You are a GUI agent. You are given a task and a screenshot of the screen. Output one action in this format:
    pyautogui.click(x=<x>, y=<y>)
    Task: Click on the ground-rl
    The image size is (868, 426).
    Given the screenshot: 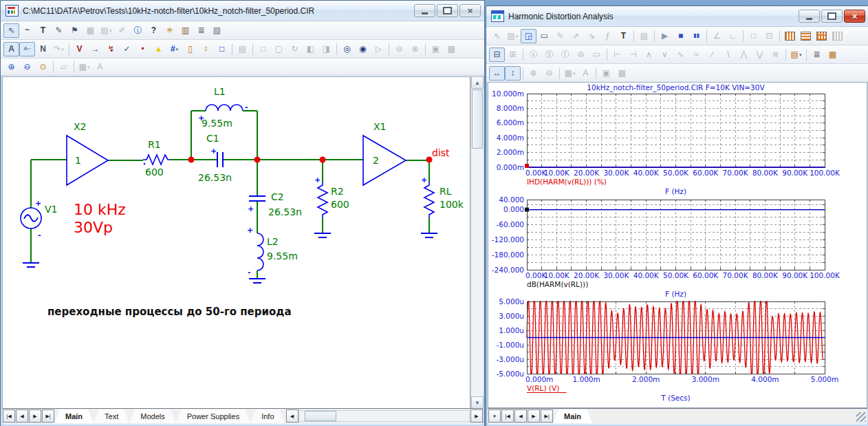 What is the action you would take?
    pyautogui.click(x=429, y=235)
    